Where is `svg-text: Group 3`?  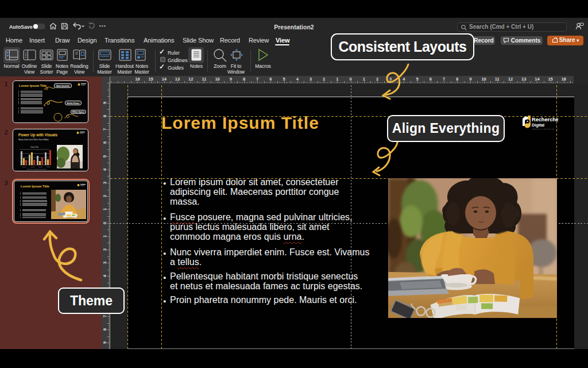 svg-text: Group 3 is located at coordinates (41, 167).